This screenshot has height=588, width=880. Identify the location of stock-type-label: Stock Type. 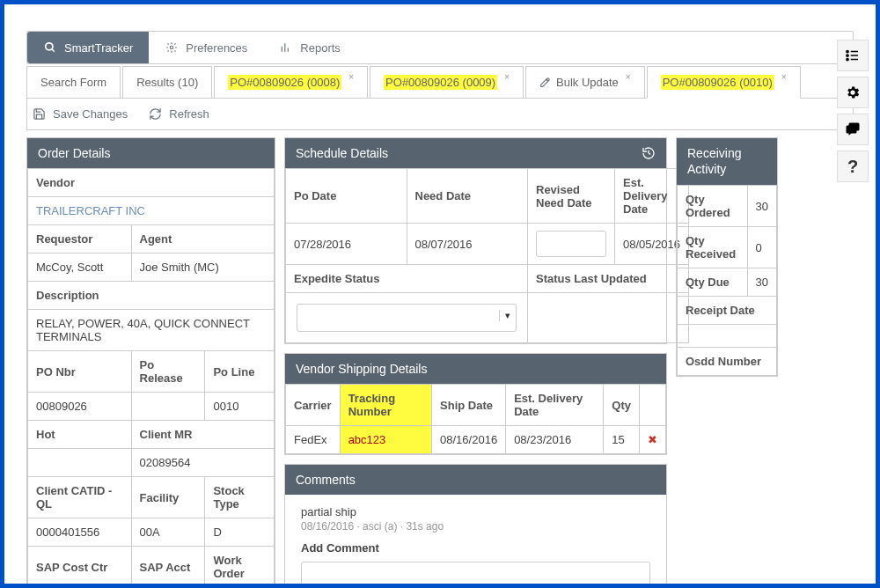
(239, 498).